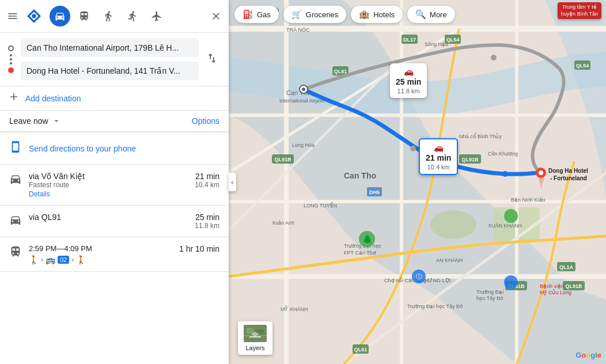 This screenshot has width=606, height=364. Describe the element at coordinates (206, 121) in the screenshot. I see `options-button: Options` at that location.